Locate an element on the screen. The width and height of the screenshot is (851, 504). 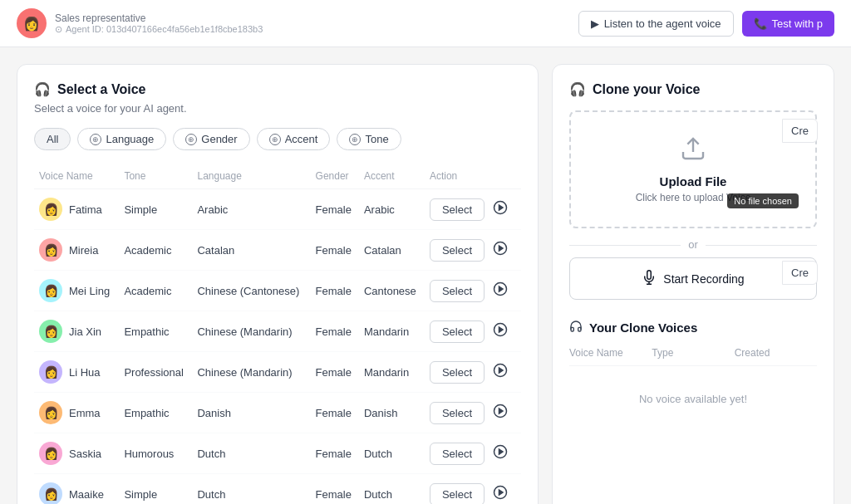
upload-icon is located at coordinates (693, 151).